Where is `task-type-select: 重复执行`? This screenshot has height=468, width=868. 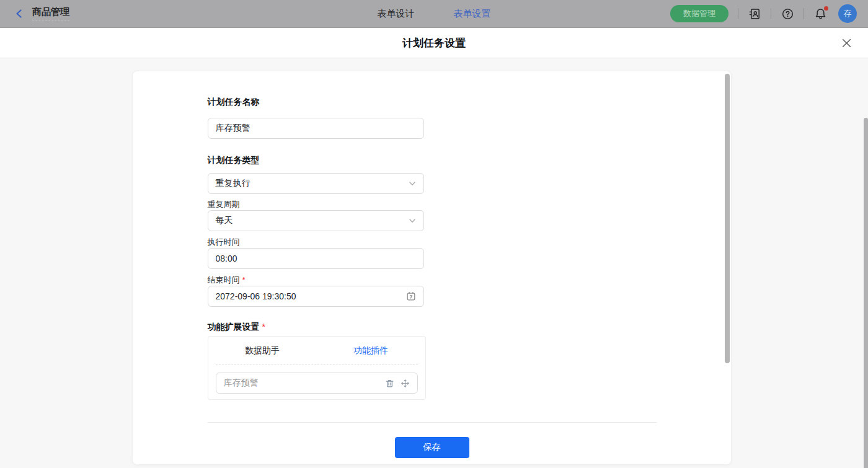 task-type-select: 重复执行 is located at coordinates (316, 183).